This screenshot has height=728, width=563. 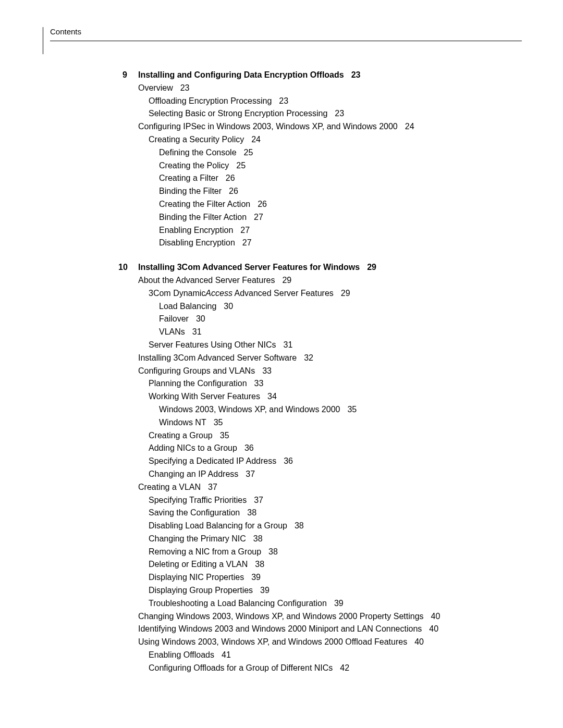 What do you see at coordinates (198, 500) in the screenshot?
I see `toc-entry-text: Specifying Traffic Priorities` at bounding box center [198, 500].